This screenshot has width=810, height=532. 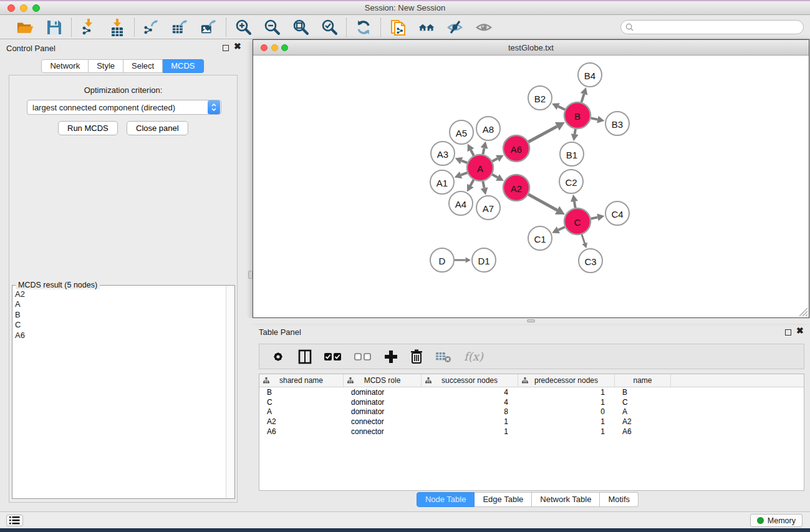 I want to click on table-row: A2connector11A2, so click(x=531, y=422).